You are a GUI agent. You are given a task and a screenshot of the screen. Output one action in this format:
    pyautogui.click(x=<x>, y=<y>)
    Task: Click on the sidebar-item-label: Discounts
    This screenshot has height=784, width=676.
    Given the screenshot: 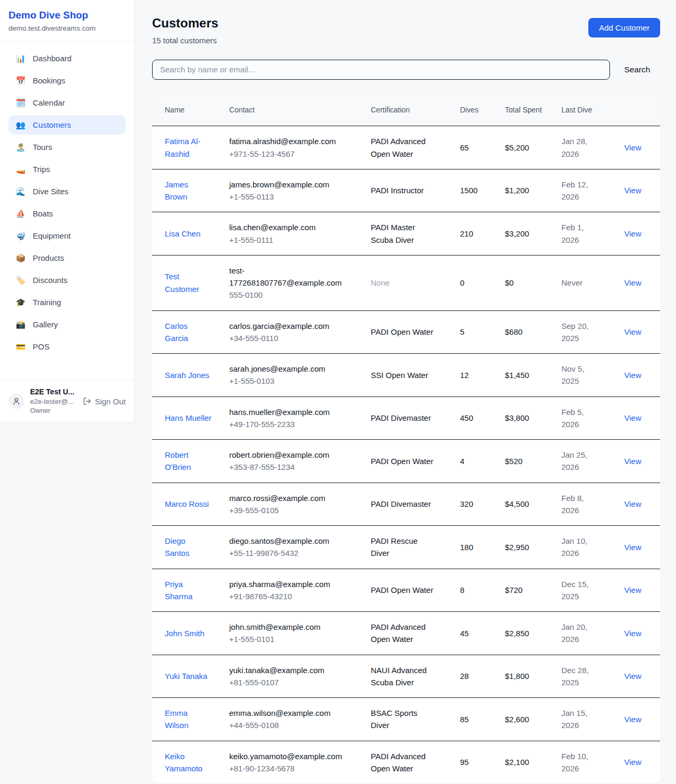 What is the action you would take?
    pyautogui.click(x=50, y=280)
    